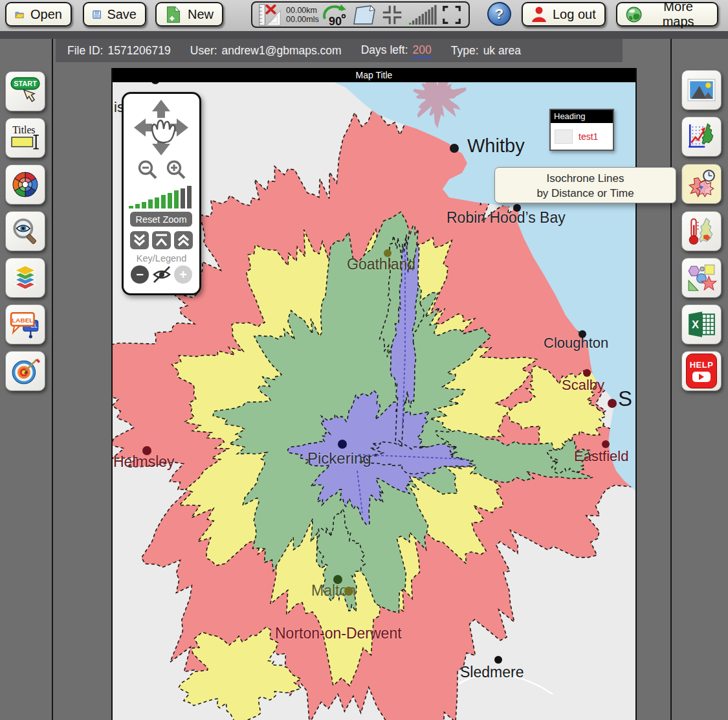 Image resolution: width=728 pixels, height=720 pixels. What do you see at coordinates (576, 343) in the screenshot?
I see `town-label-cloughton: Cloughton` at bounding box center [576, 343].